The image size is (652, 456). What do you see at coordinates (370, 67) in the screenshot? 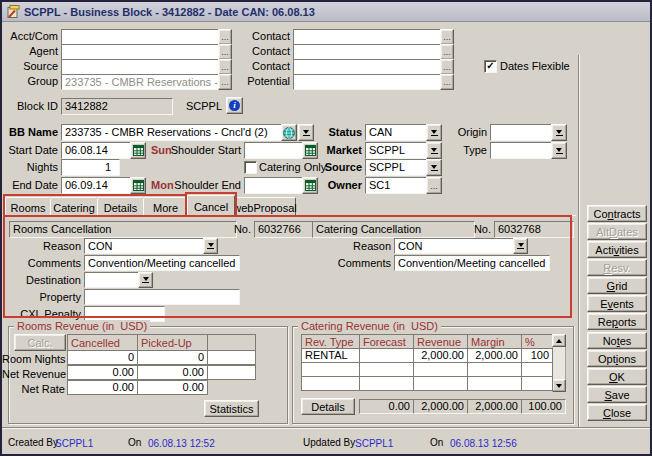
I see `contact3-field` at bounding box center [370, 67].